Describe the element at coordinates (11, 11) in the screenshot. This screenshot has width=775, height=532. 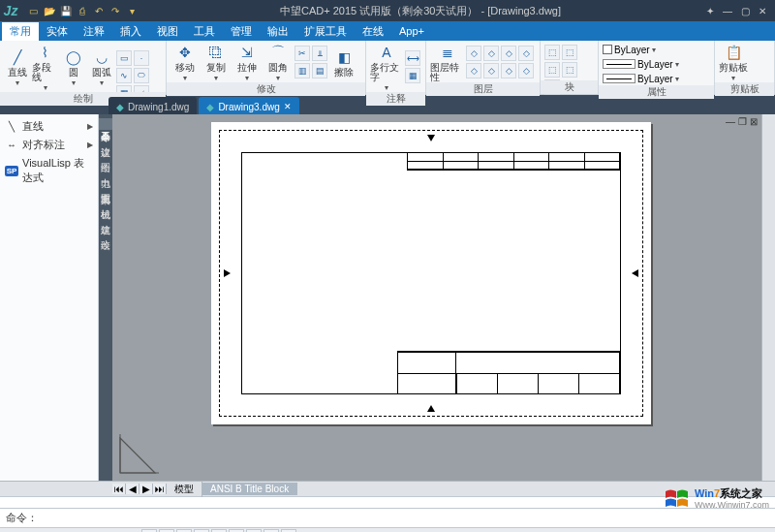
I see `app-logo: Jz` at that location.